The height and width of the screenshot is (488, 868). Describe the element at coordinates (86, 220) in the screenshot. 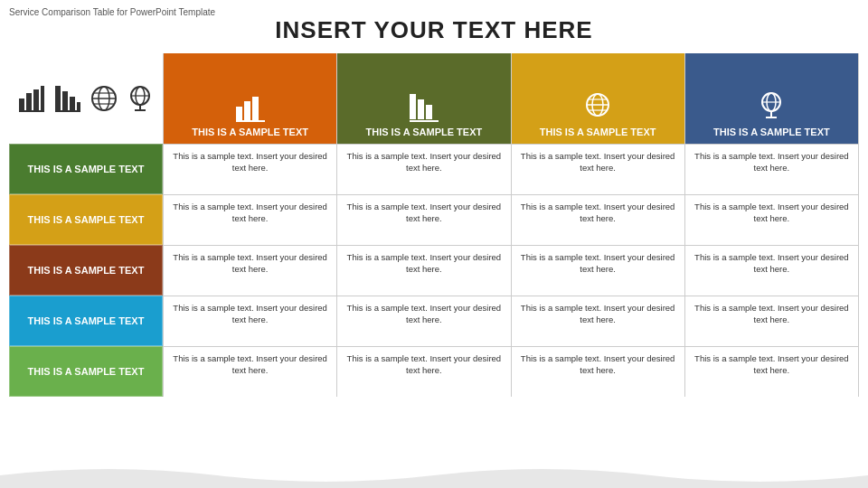

I see `row-label-2: THIS IS A SAMPLE TEXT` at that location.